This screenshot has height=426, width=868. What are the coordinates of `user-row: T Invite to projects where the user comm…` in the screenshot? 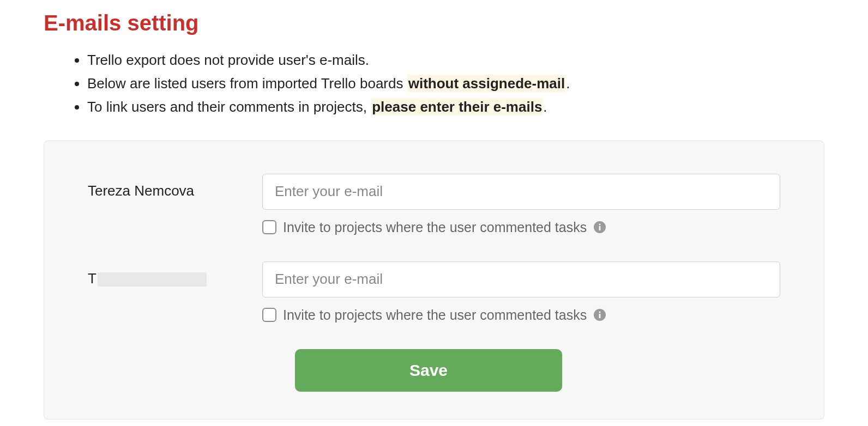 It's located at (434, 292).